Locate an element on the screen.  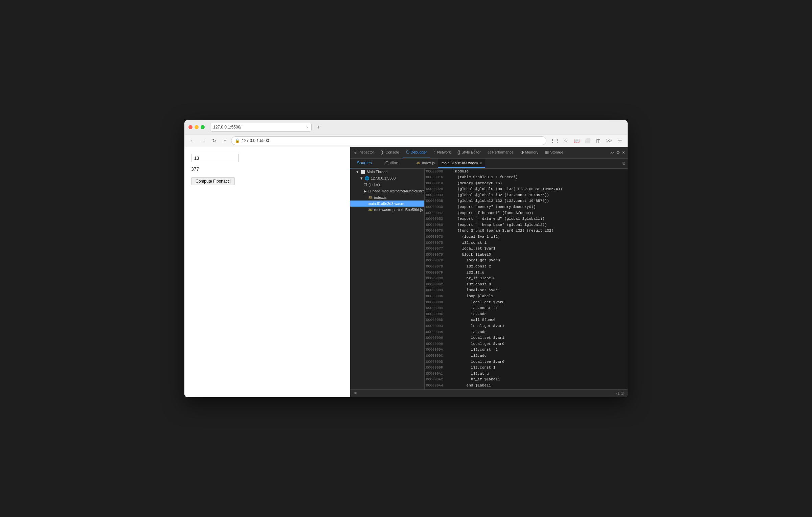
file-tab-wasm-close: × is located at coordinates (481, 163).